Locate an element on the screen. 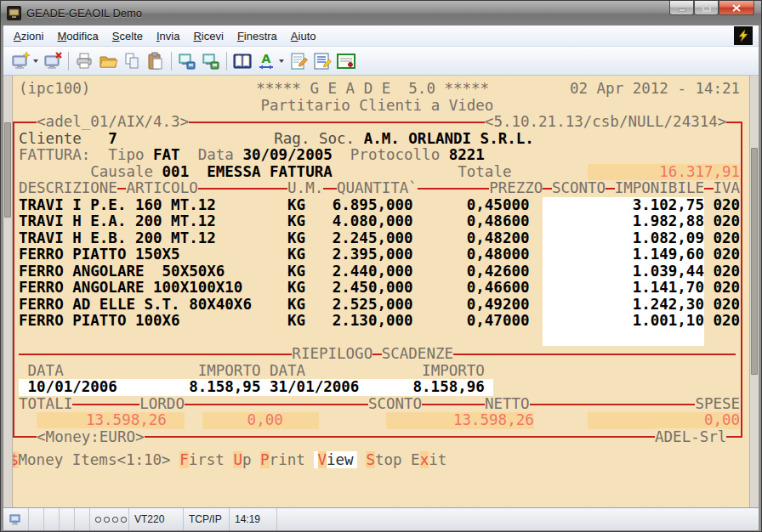  causale-code: 001 is located at coordinates (176, 172).